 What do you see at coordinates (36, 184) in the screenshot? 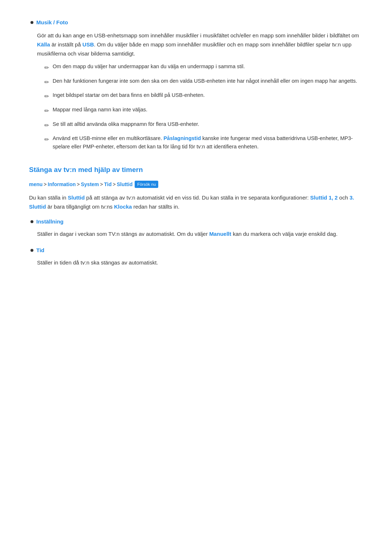
I see `breadcrumb-menu: menu` at bounding box center [36, 184].